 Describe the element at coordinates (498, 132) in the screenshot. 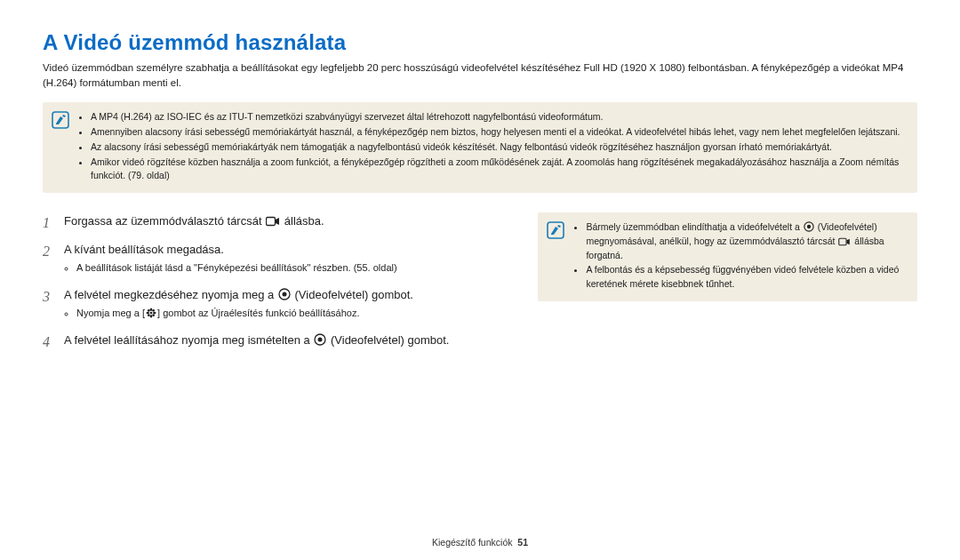

I see `note-item: Amennyiben alacsony írási sebességű memó…` at that location.